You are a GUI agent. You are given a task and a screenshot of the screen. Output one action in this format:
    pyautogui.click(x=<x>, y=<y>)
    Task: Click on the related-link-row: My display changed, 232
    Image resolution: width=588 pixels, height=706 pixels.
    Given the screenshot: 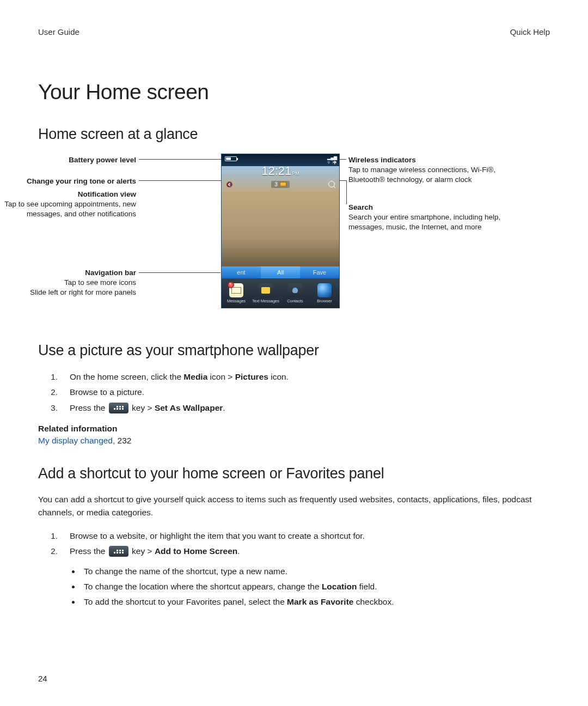 What is the action you would take?
    pyautogui.click(x=294, y=441)
    